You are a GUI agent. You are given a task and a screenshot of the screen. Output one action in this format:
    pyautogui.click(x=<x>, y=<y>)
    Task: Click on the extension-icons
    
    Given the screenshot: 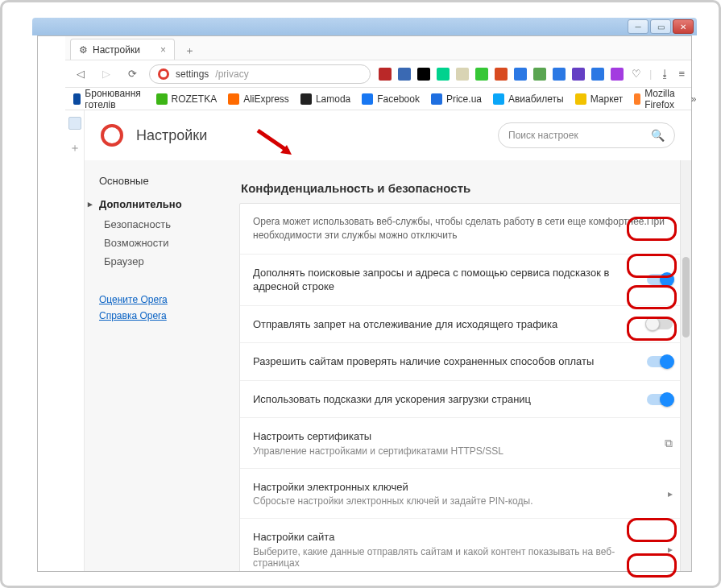 What is the action you would take?
    pyautogui.click(x=501, y=74)
    